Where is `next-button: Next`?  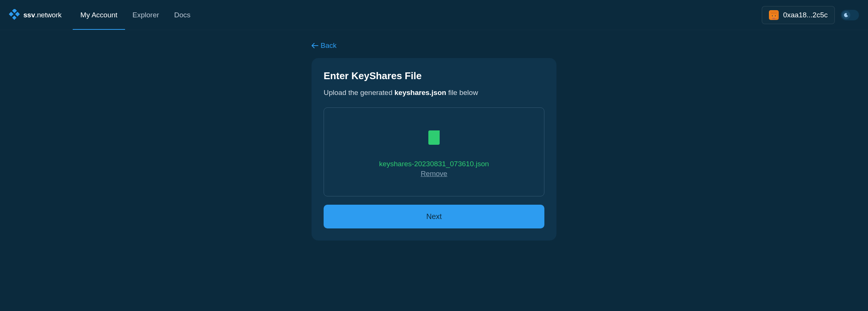 next-button: Next is located at coordinates (434, 216).